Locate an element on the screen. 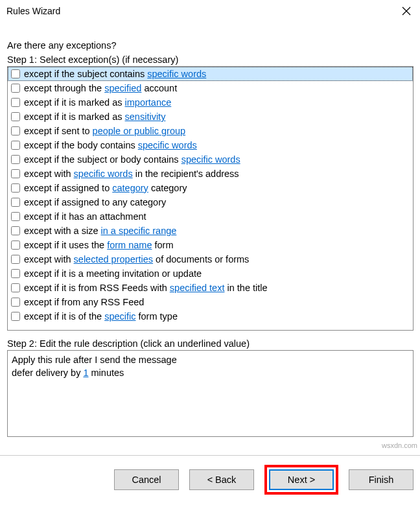 The image size is (420, 505). exception-label: except if it is from RSS Feeds with spec… is located at coordinates (146, 288).